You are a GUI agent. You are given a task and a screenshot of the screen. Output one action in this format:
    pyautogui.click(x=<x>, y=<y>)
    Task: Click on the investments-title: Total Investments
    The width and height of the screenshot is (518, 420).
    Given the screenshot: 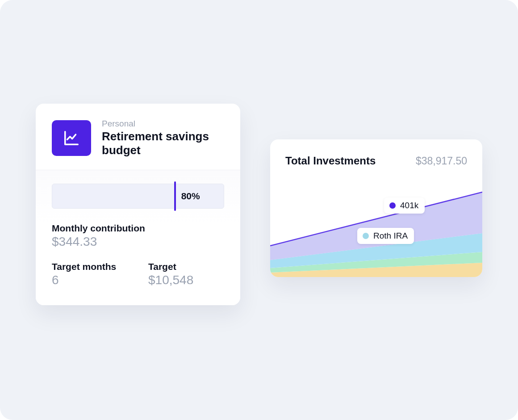 What is the action you would take?
    pyautogui.click(x=330, y=161)
    